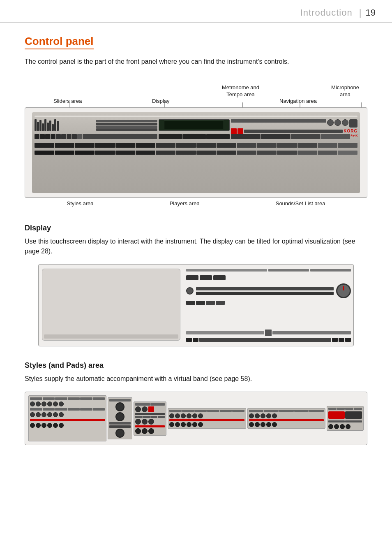  What do you see at coordinates (196, 62) in the screenshot?
I see `section-intro-text: The control panel is the part of the fro…` at bounding box center [196, 62].